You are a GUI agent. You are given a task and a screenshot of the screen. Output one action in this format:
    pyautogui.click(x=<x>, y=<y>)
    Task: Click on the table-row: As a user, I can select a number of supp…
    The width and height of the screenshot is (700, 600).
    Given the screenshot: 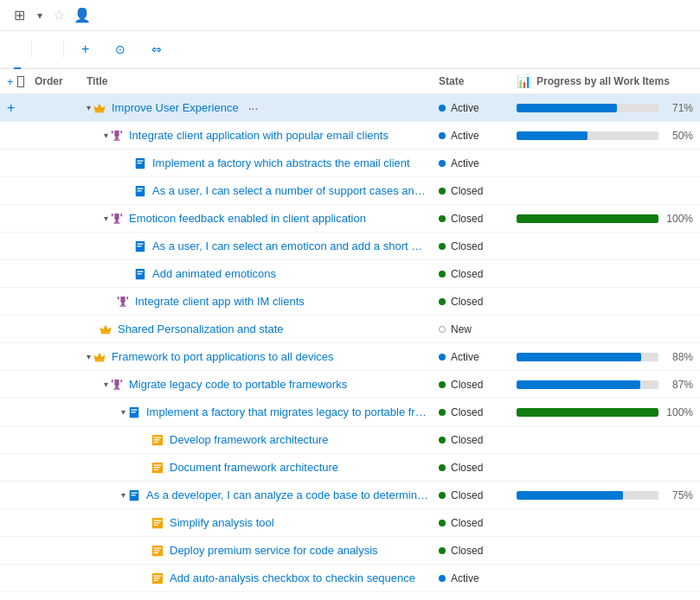 What is the action you would take?
    pyautogui.click(x=350, y=191)
    